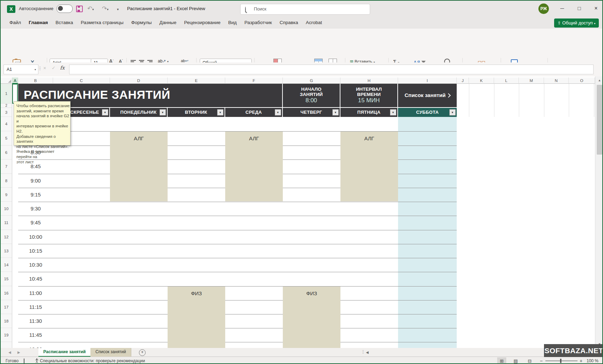 This screenshot has width=603, height=364. Describe the element at coordinates (196, 81) in the screenshot. I see `col-header-E: E` at that location.